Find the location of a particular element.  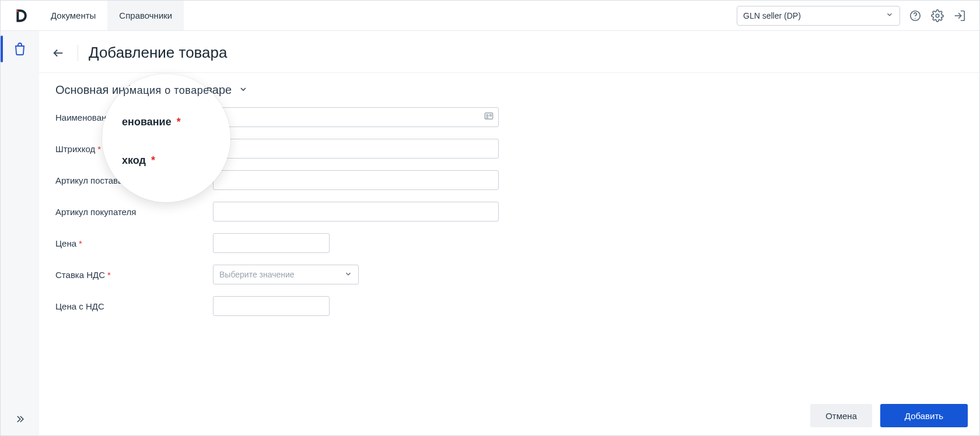

gear-icon is located at coordinates (937, 16).